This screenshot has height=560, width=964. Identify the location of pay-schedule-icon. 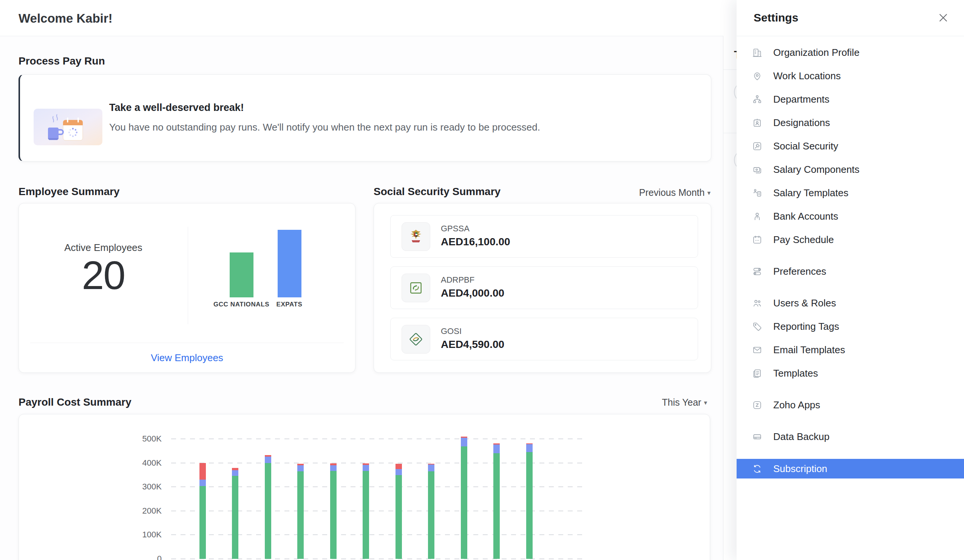
(757, 240).